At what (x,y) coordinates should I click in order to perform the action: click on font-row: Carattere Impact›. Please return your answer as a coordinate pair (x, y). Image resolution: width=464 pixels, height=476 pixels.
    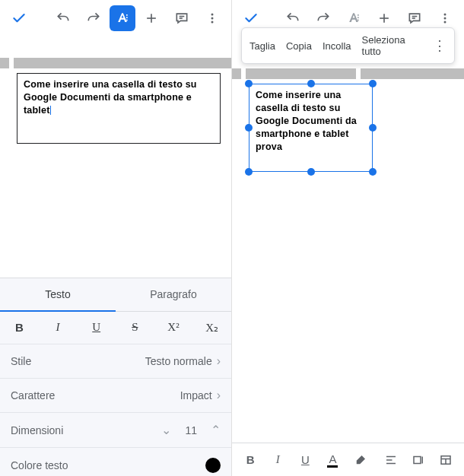
    Looking at the image, I should click on (116, 395).